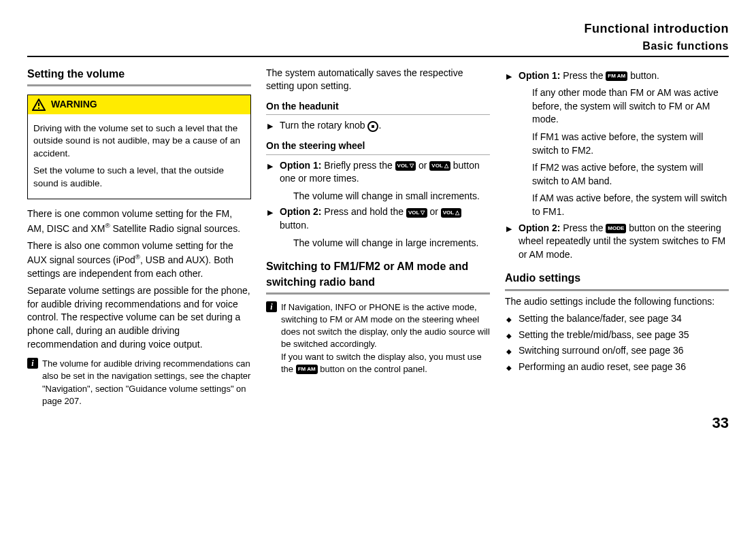 The width and height of the screenshot is (756, 553). I want to click on warning-label: WARNING, so click(74, 105).